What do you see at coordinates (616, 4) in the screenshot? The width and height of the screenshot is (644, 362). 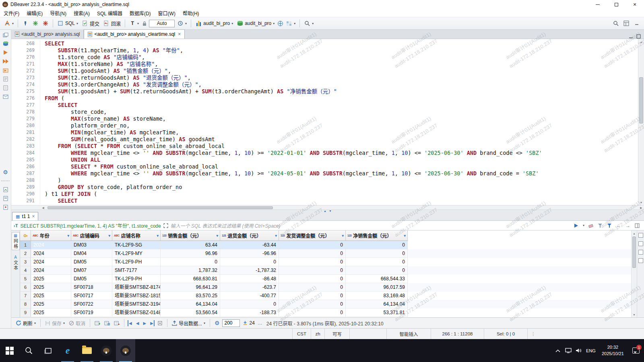 I see `maximize-button` at bounding box center [616, 4].